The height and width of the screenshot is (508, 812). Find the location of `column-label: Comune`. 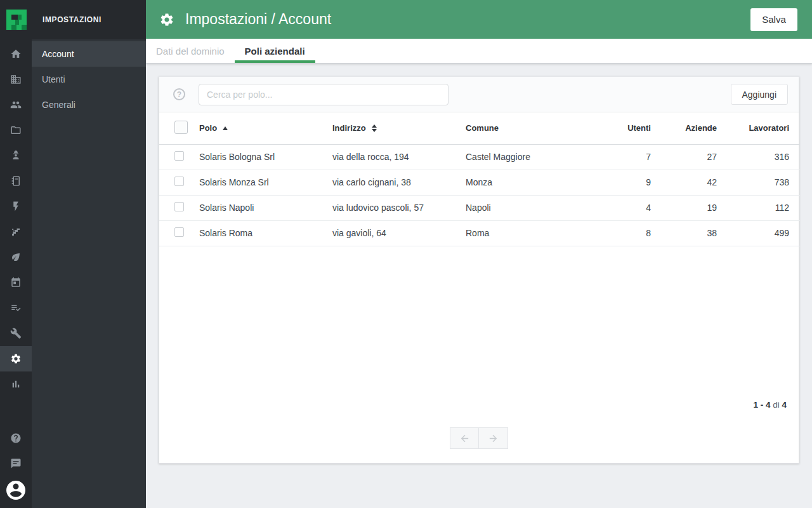

column-label: Comune is located at coordinates (482, 128).